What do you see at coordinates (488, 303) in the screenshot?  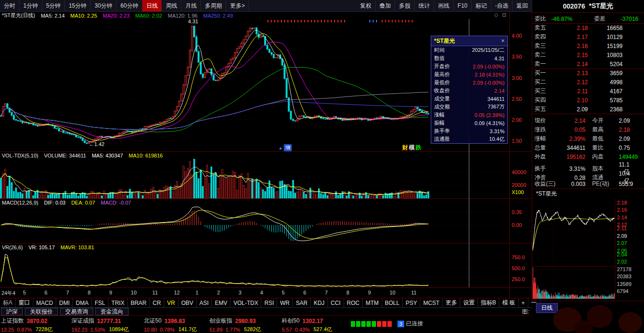 I see `indicator-action-b: 指标B` at bounding box center [488, 303].